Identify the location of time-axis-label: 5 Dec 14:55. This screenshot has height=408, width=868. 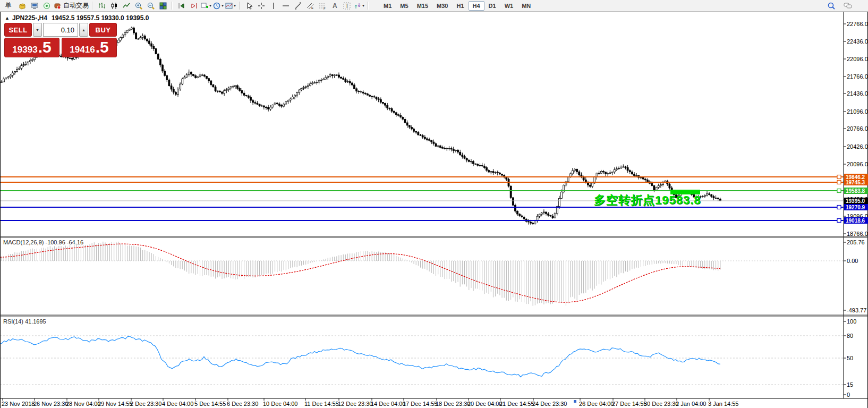
(210, 404).